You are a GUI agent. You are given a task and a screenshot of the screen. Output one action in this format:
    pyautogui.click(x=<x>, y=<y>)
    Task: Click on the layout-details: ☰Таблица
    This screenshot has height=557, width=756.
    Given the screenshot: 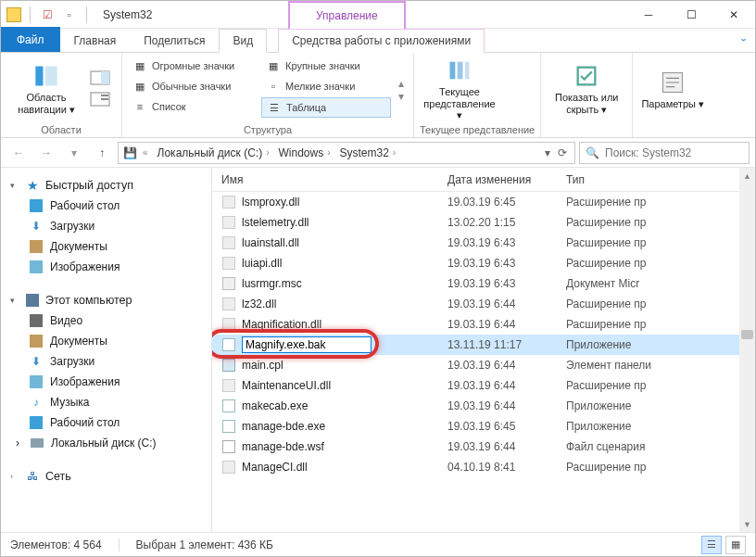 What is the action you would take?
    pyautogui.click(x=326, y=108)
    